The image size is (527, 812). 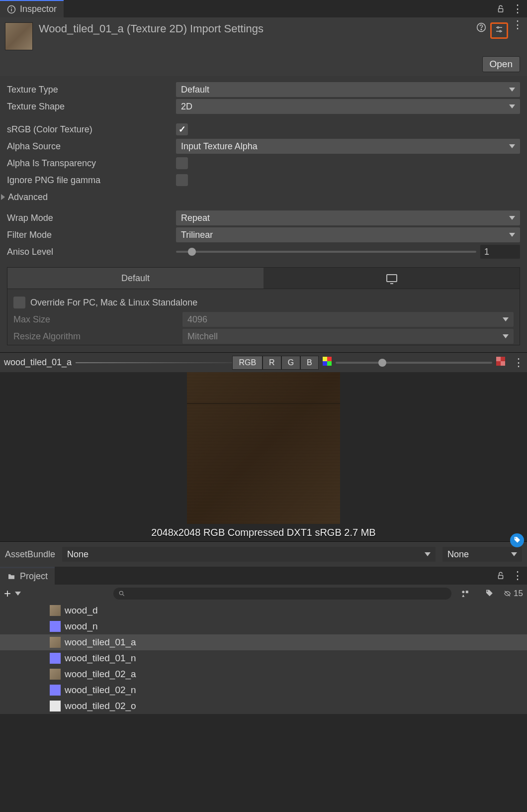 I want to click on channel-rgb-button: RGB, so click(x=248, y=363).